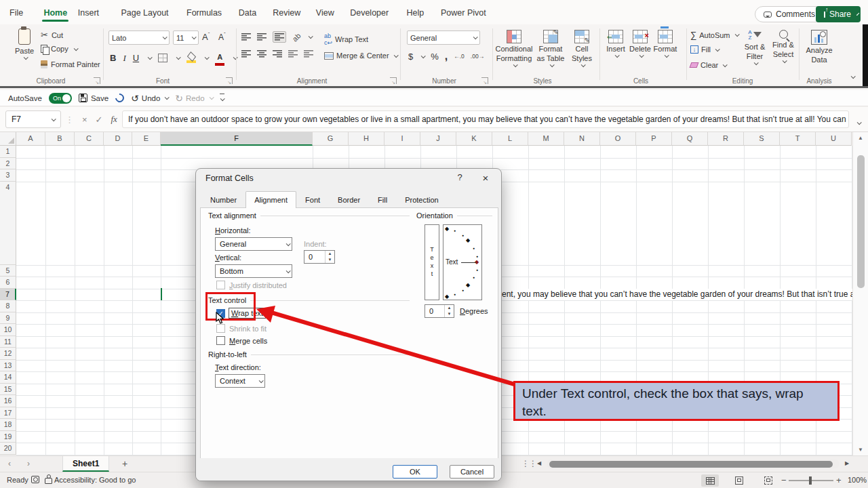 Image resolution: width=868 pixels, height=488 pixels. What do you see at coordinates (8, 437) in the screenshot?
I see `row-header-19: 19` at bounding box center [8, 437].